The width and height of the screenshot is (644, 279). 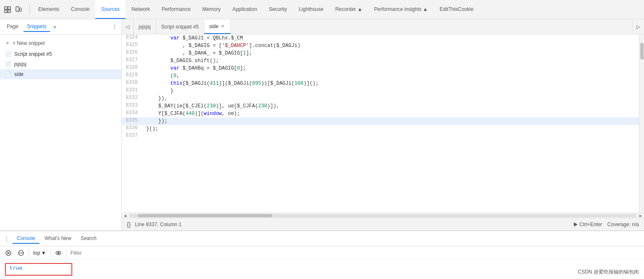 I want to click on sidebar-more-icon: », so click(x=55, y=27).